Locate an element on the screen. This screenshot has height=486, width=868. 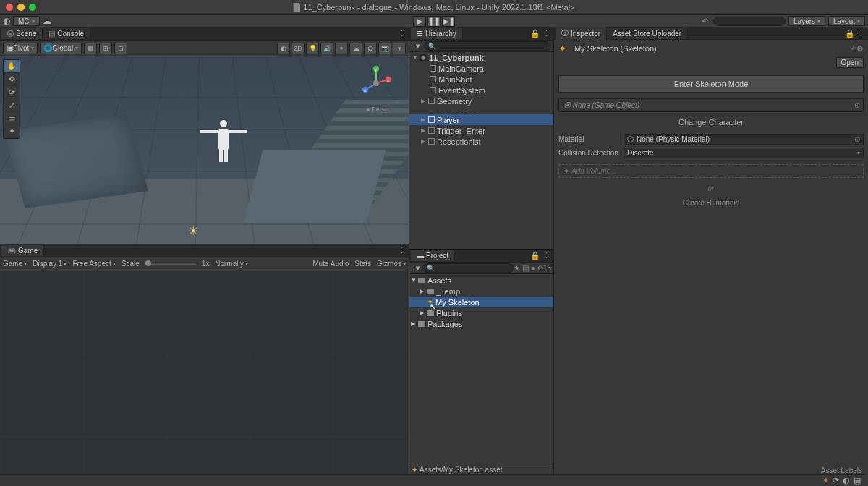
project-item: ▶_Temp is located at coordinates (482, 291).